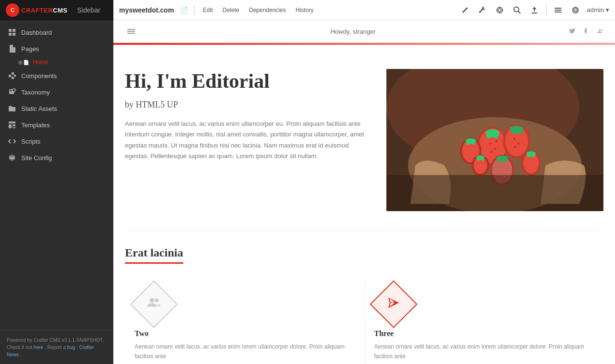  Describe the element at coordinates (57, 62) in the screenshot. I see `sidebar-item-home: ⊞ 📄 Home` at that location.